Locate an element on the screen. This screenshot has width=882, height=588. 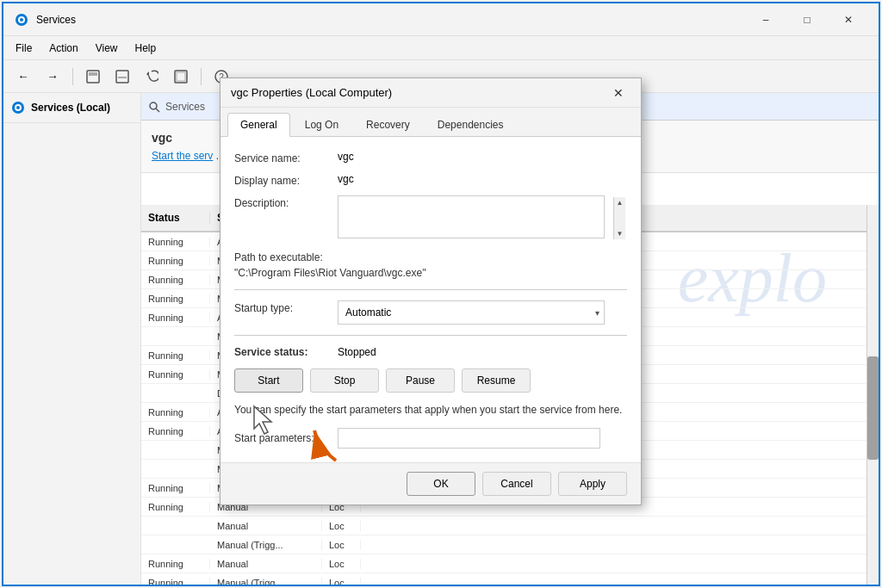
tab-dependencies: Dependencies is located at coordinates (470, 124).